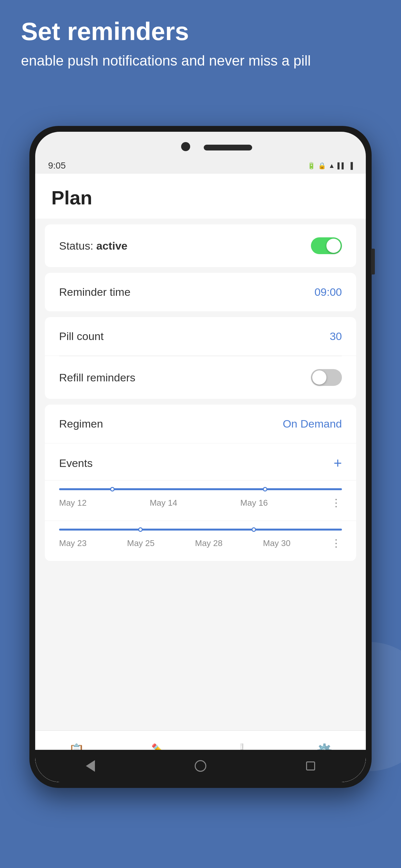  I want to click on reminder-row: Reminder time 09:00, so click(201, 292).